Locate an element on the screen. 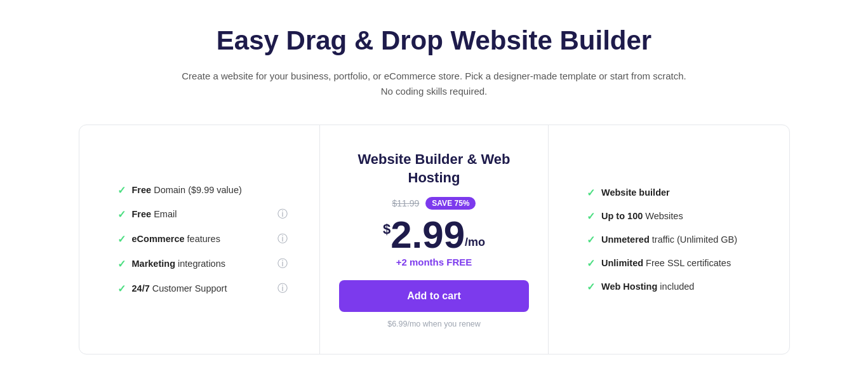 Image resolution: width=868 pixels, height=385 pixels. feature-bold: Unmetered is located at coordinates (625, 240).